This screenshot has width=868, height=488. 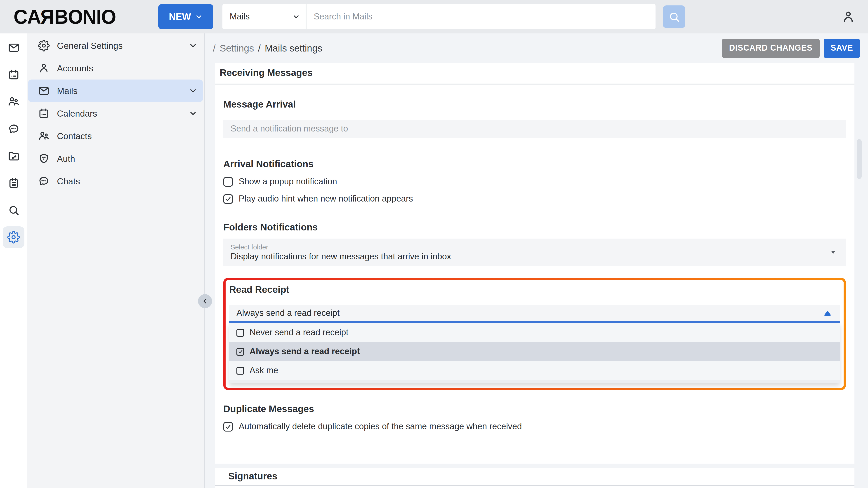 What do you see at coordinates (186, 17) in the screenshot?
I see `new-button: NEW` at bounding box center [186, 17].